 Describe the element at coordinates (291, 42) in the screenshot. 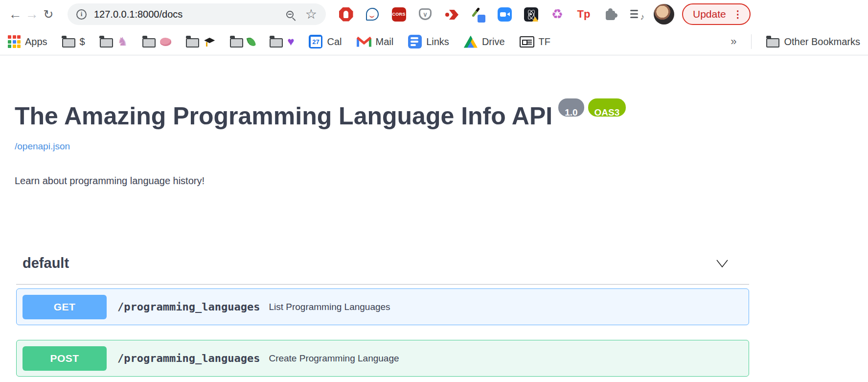

I see `purple-heart-emoji-icon: ♥` at that location.